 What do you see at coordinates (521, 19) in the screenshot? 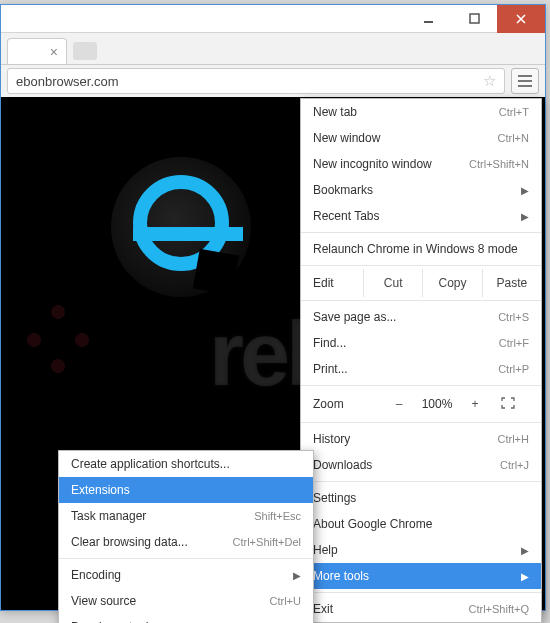
I see `close-icon` at bounding box center [521, 19].